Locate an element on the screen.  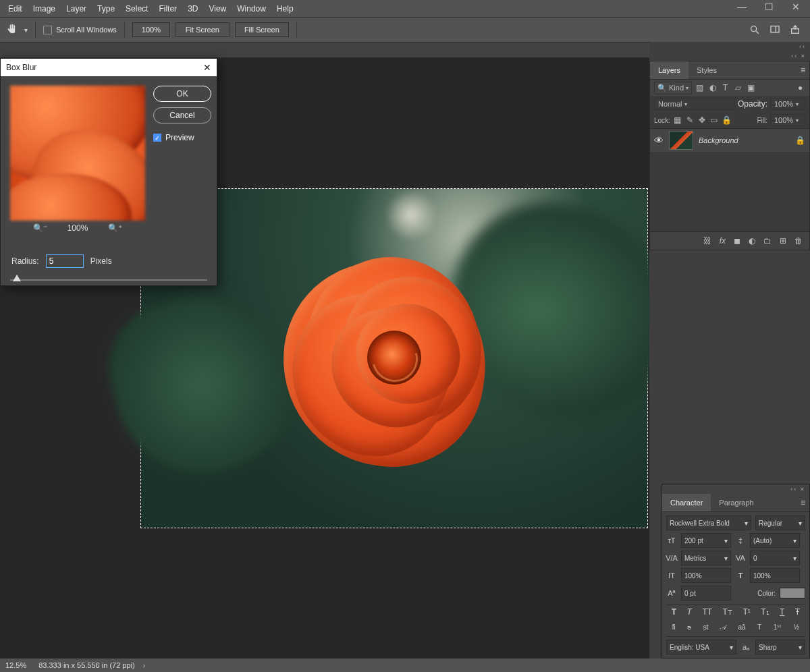
zoom-in-icon: 🔍⁺ is located at coordinates (115, 228).